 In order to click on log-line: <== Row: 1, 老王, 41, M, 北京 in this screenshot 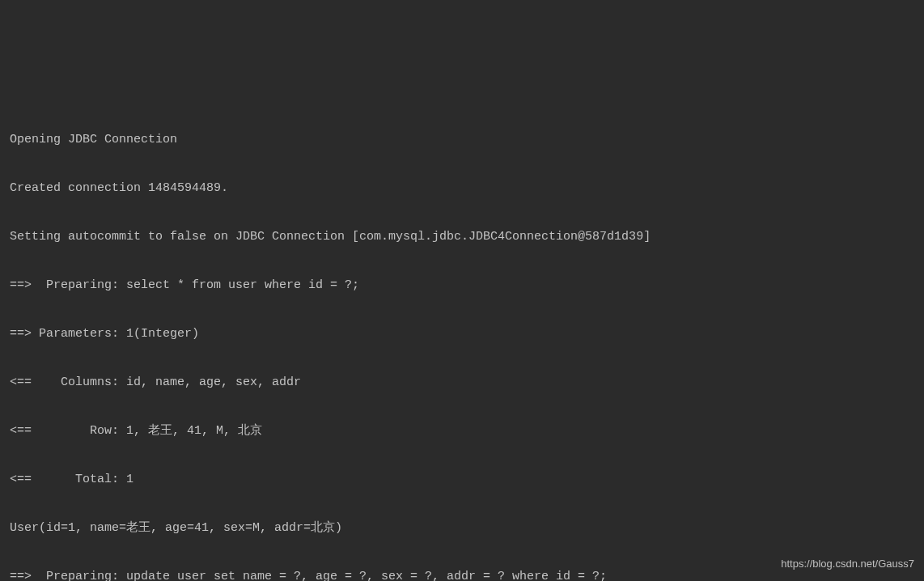, I will do `click(462, 431)`.